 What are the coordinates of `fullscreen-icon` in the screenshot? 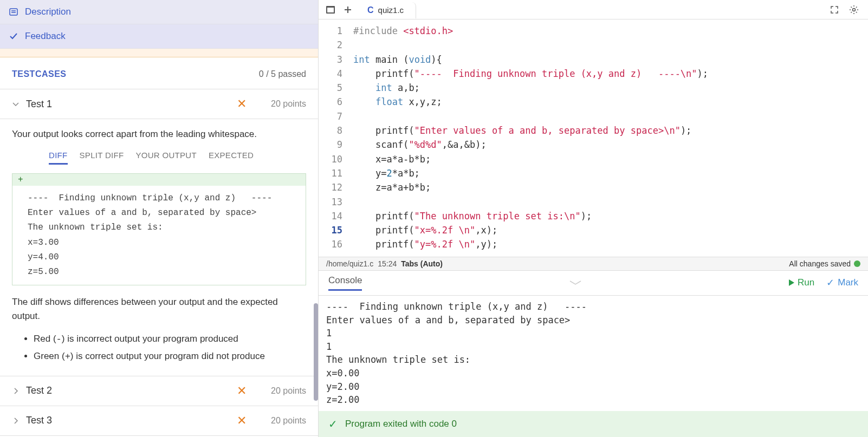 It's located at (834, 10).